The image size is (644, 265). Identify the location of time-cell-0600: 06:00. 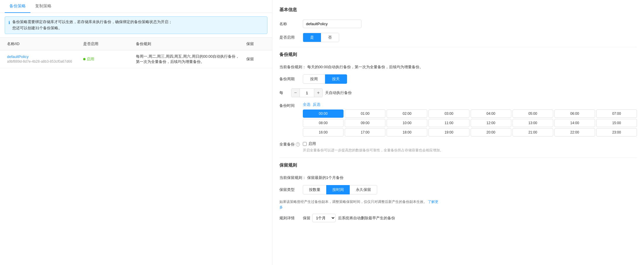
(575, 114).